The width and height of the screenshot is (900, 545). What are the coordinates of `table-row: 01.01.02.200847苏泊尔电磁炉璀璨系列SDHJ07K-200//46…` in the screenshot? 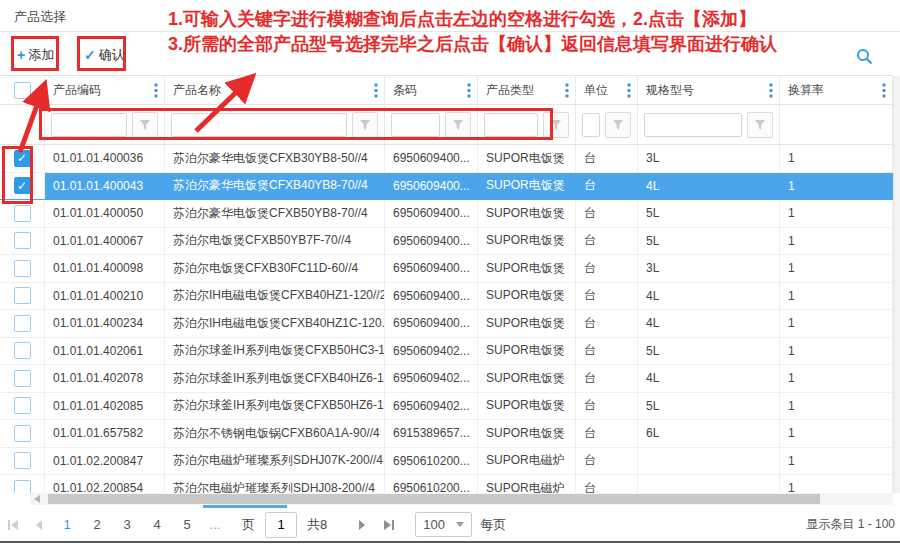 It's located at (446, 462).